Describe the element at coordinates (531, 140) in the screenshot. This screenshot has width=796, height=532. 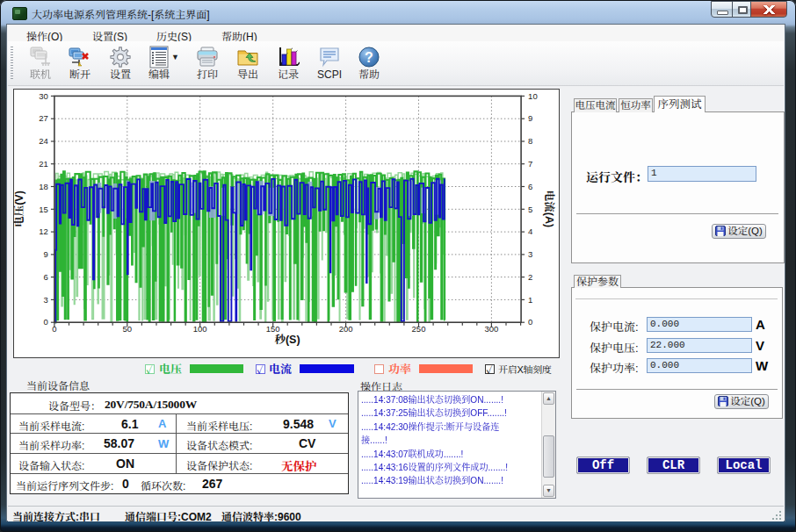
I see `svg-text: 8` at that location.